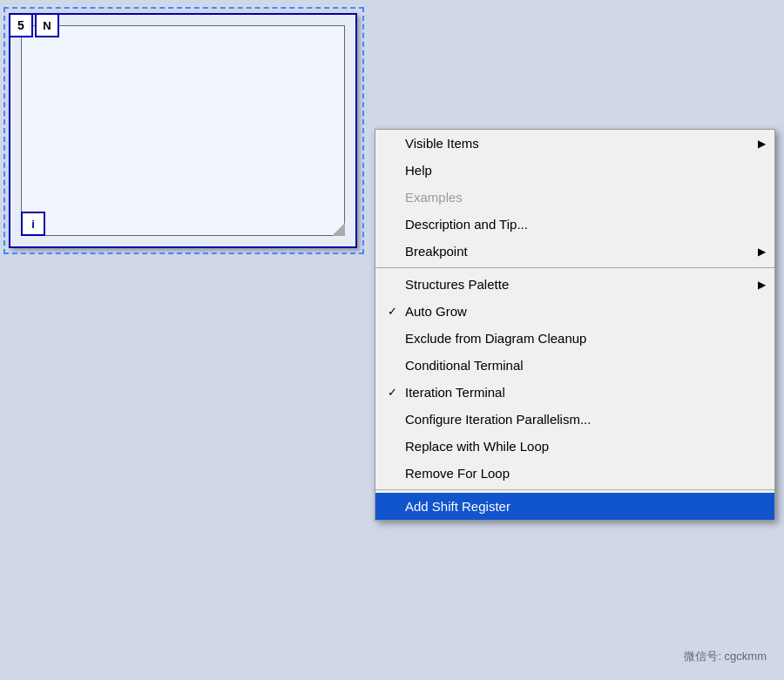  I want to click on menu-item-label: Visible Items, so click(443, 143).